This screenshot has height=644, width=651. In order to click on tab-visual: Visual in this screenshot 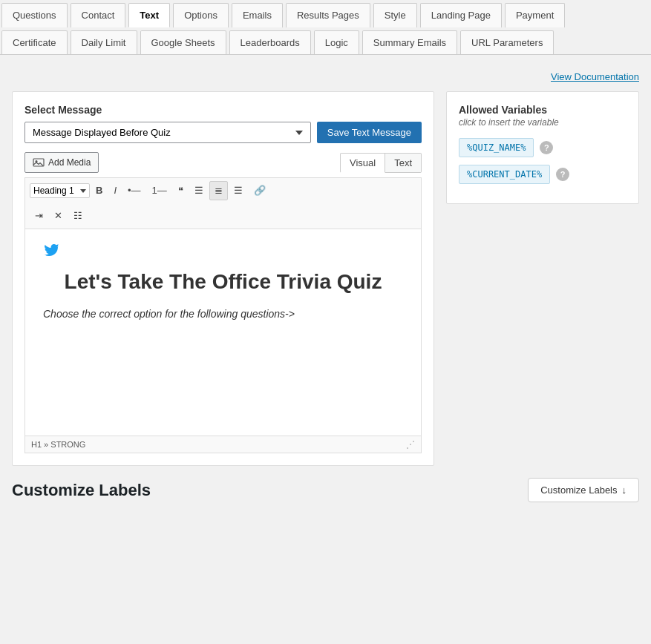, I will do `click(362, 163)`.